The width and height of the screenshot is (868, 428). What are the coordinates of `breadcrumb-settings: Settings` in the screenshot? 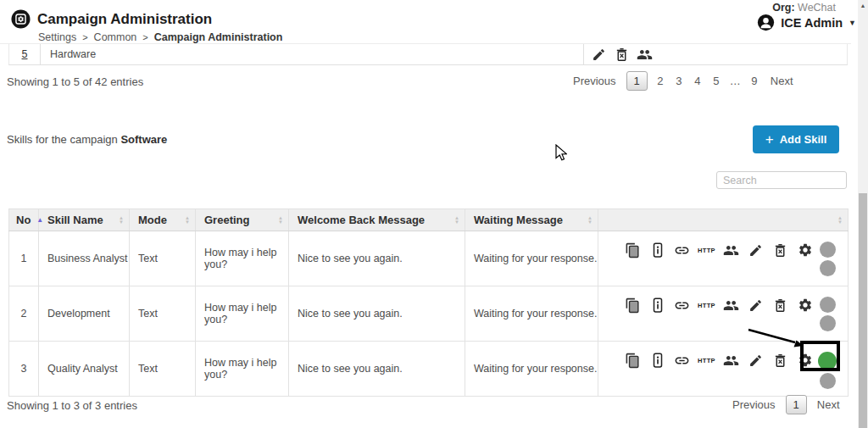 It's located at (58, 37).